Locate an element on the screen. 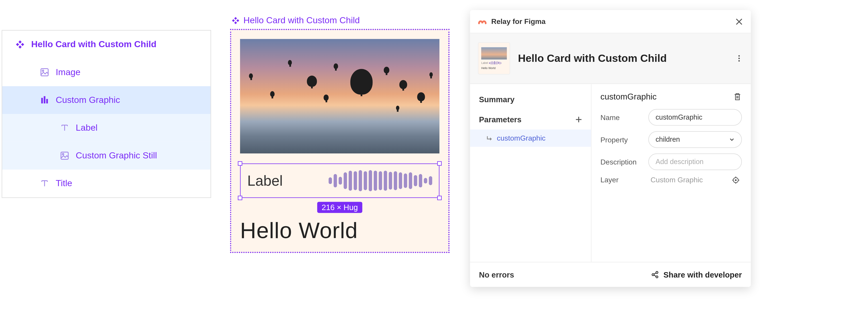 This screenshot has width=868, height=315. component-name: Hello Card with Custom Child is located at coordinates (623, 59).